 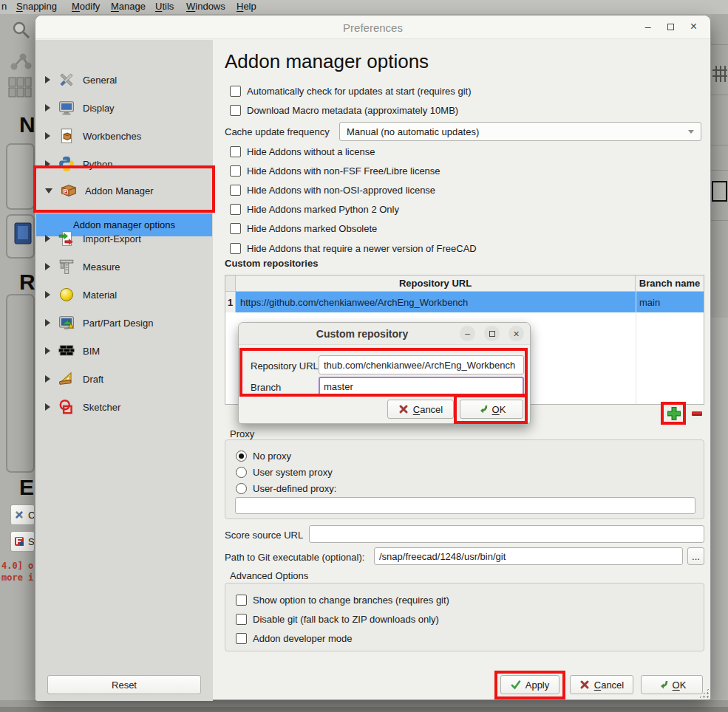 What do you see at coordinates (164, 6) in the screenshot?
I see `menu-item-utils: Utils` at bounding box center [164, 6].